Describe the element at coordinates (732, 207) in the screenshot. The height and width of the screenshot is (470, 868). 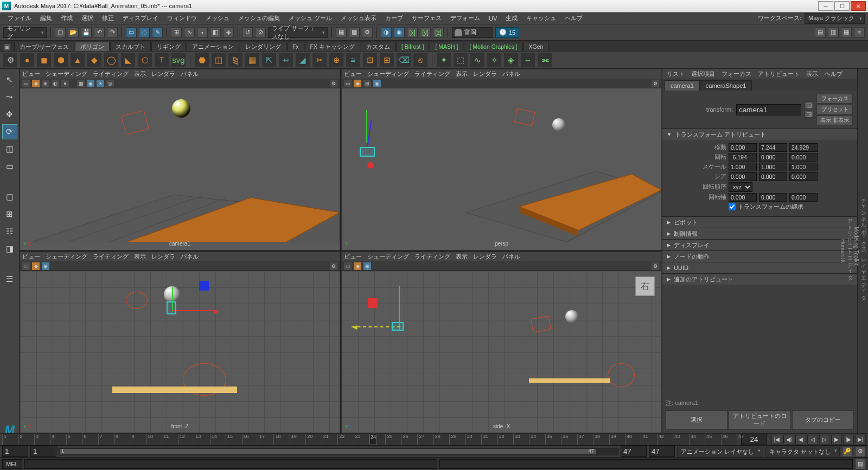
I see `inherit-transform-checkbox` at that location.